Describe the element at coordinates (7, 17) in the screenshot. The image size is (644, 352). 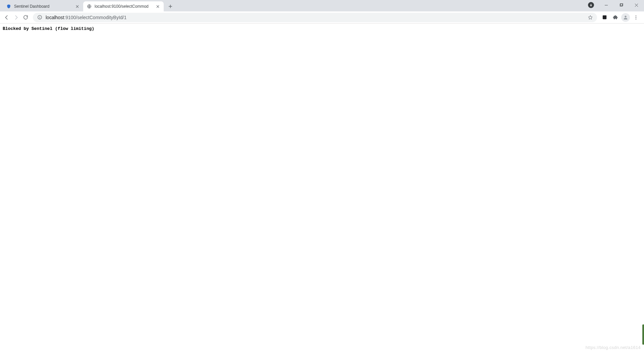
I see `back-button` at that location.